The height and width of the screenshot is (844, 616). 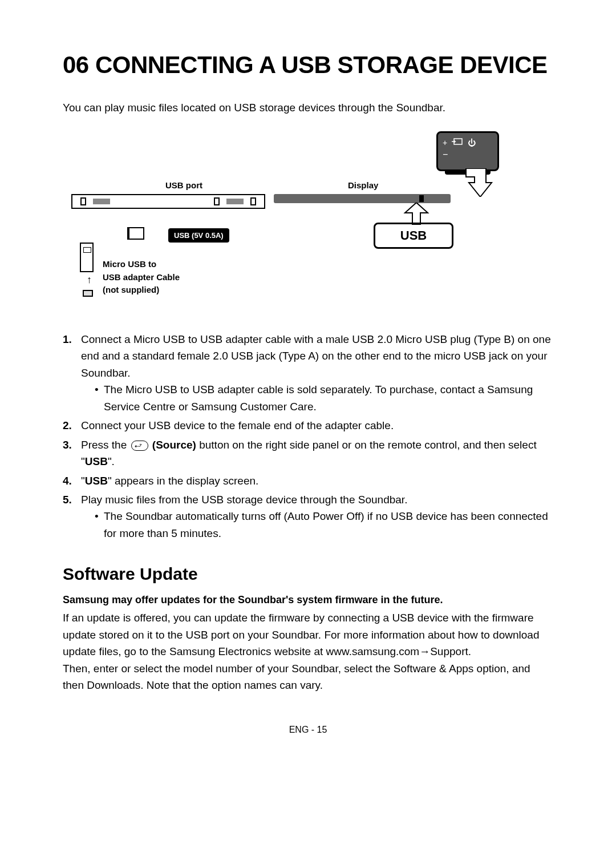 What do you see at coordinates (445, 143) in the screenshot?
I see `plus-icon: +` at bounding box center [445, 143].